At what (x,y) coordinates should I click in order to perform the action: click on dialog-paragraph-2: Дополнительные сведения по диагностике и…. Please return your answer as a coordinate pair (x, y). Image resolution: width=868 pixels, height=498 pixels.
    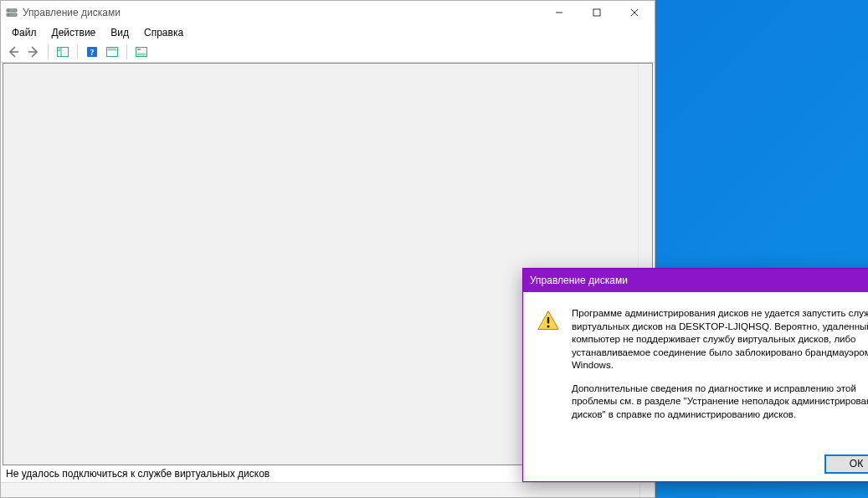
    Looking at the image, I should click on (720, 402).